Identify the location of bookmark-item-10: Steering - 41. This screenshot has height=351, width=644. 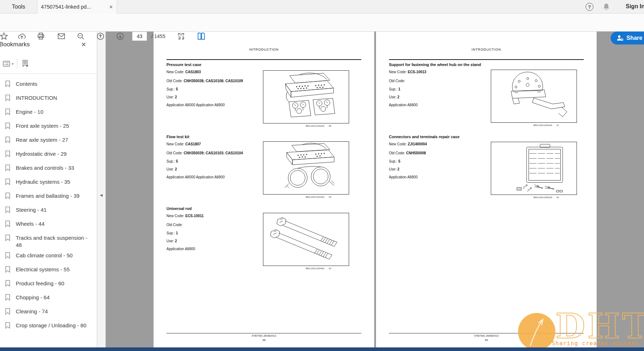
(49, 210).